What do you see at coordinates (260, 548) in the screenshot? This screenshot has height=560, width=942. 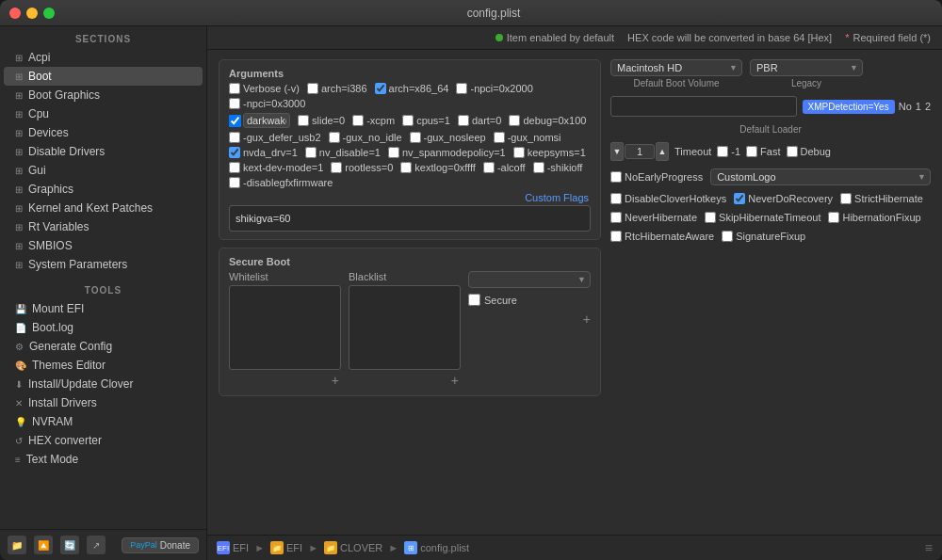 I see `breadcrumb-sep-1: ►` at bounding box center [260, 548].